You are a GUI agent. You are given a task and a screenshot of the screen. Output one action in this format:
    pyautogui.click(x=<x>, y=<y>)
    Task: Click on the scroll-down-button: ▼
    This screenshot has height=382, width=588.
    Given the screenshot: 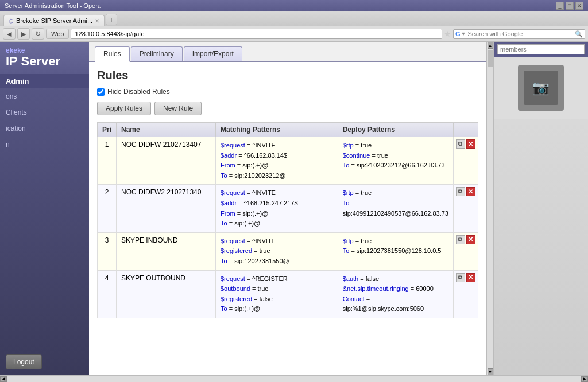 What is the action you would take?
    pyautogui.click(x=490, y=372)
    